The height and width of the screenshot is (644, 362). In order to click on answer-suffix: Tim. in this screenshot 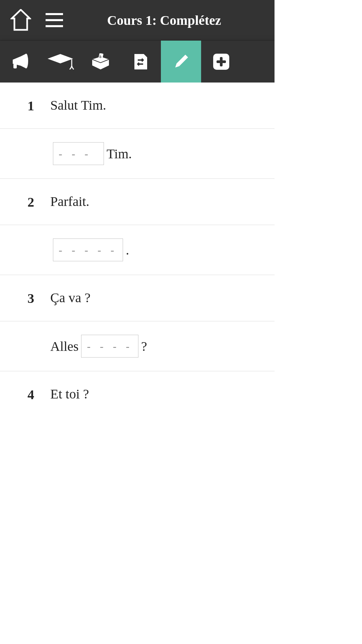, I will do `click(119, 154)`.